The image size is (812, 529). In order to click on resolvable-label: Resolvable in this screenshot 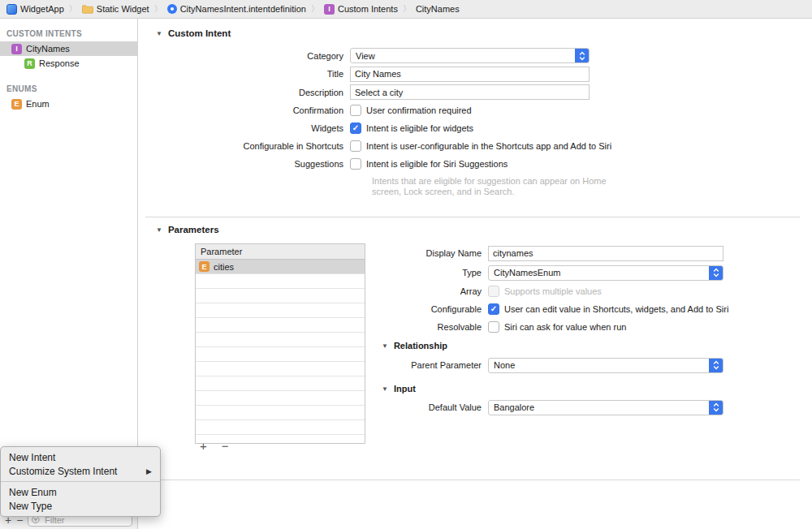, I will do `click(313, 327)`.